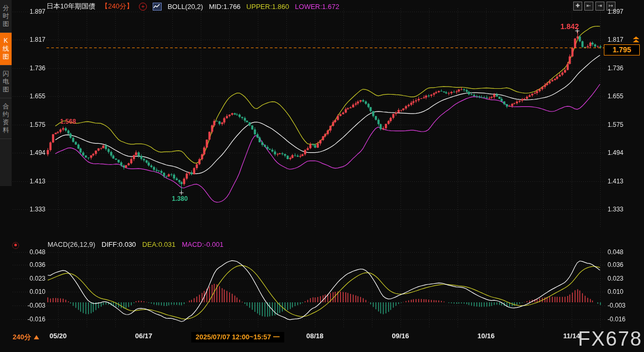  Describe the element at coordinates (16, 245) in the screenshot. I see `macd-settings-icon` at that location.